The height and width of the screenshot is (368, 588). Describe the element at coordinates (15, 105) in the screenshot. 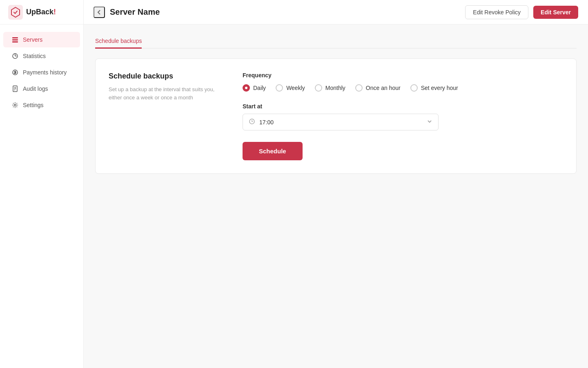

I see `settings-icon` at that location.